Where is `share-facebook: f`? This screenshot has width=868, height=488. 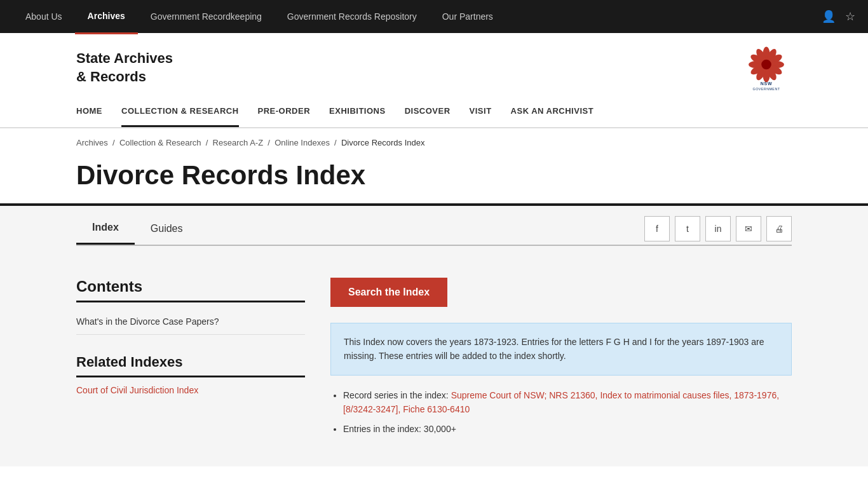
share-facebook: f is located at coordinates (657, 229).